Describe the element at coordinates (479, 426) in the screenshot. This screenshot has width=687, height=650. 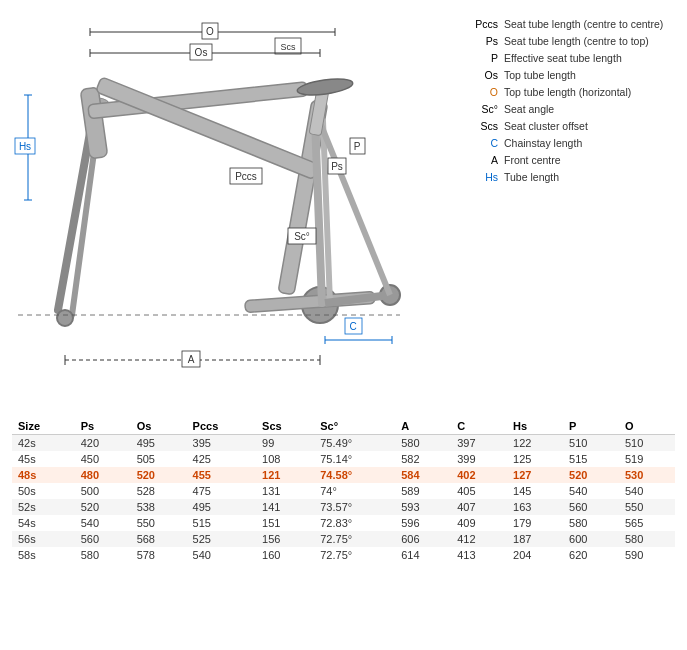
I see `column-header: C` at that location.